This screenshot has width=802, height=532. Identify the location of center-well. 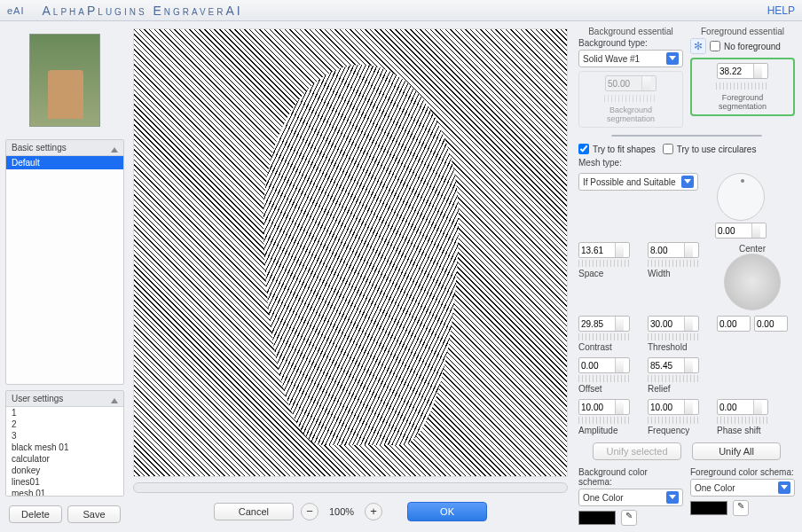
(752, 282).